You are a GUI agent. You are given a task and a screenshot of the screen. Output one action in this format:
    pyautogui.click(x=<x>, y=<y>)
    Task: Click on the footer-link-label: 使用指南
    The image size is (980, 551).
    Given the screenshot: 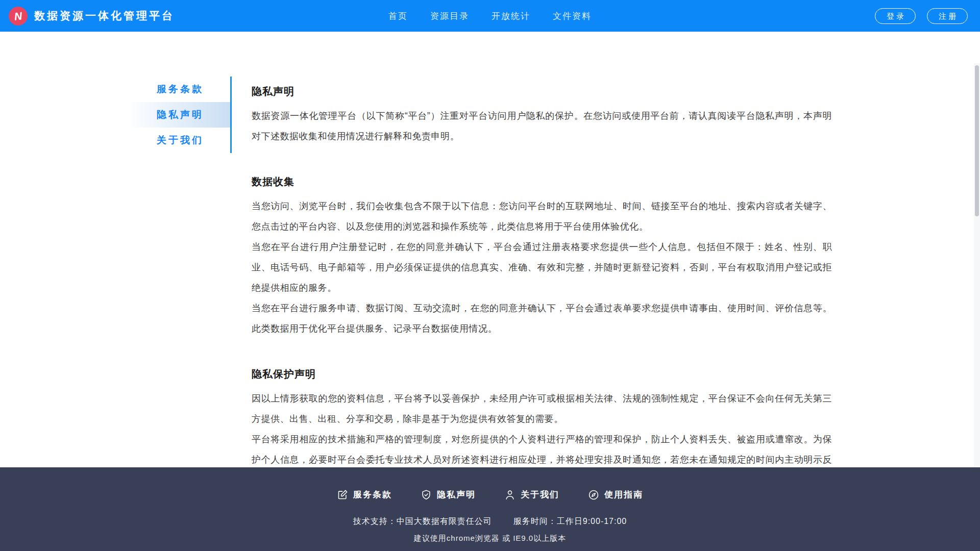 What is the action you would take?
    pyautogui.click(x=624, y=495)
    